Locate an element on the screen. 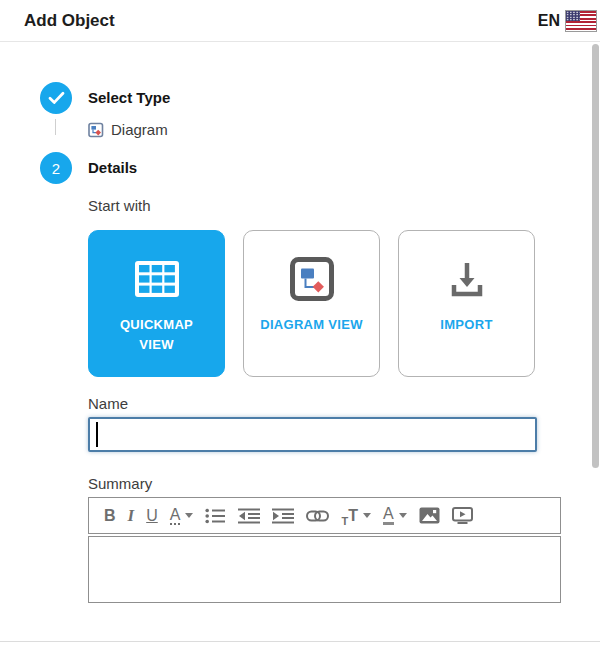 The image size is (600, 651). footer-divider is located at coordinates (300, 642).